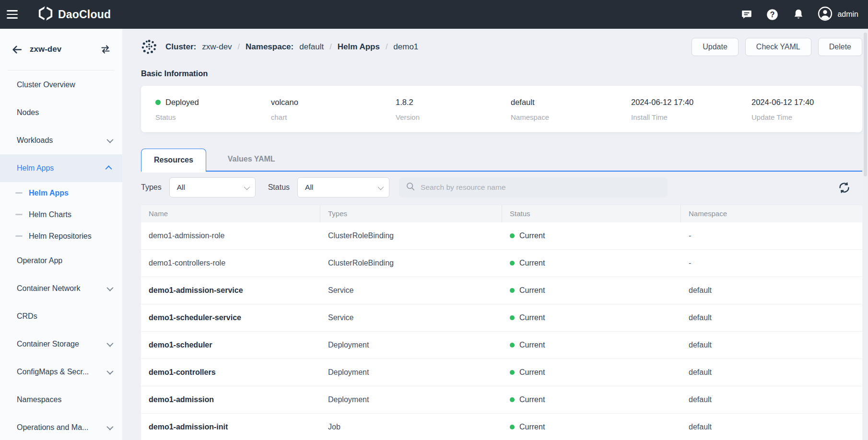 The height and width of the screenshot is (440, 868). What do you see at coordinates (61, 49) in the screenshot?
I see `sidebar-header: zxw-dev` at bounding box center [61, 49].